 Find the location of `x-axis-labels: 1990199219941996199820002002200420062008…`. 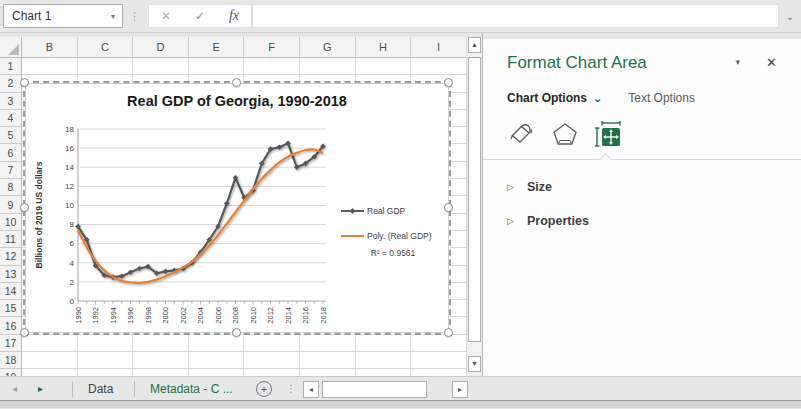

x-axis-labels: 1990199219941996199820002002200420062008… is located at coordinates (201, 316).